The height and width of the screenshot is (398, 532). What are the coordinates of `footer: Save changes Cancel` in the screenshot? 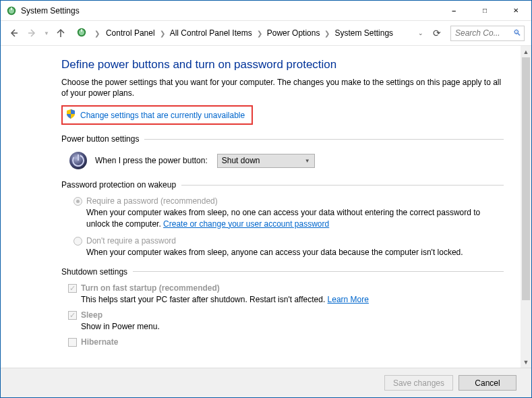 It's located at (266, 382).